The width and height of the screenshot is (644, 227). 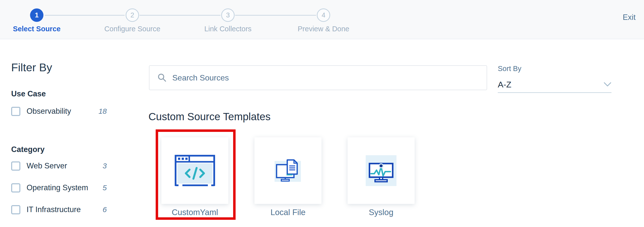 What do you see at coordinates (59, 111) in the screenshot?
I see `filter-item-observability: Observability 18` at bounding box center [59, 111].